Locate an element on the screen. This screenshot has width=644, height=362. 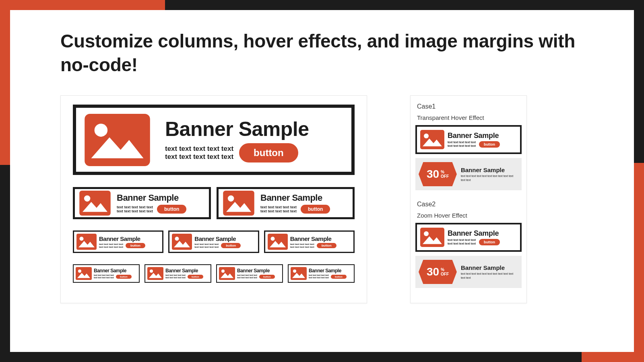
gallery-row-4: Banner Sampletext text text text text te… is located at coordinates (214, 274).